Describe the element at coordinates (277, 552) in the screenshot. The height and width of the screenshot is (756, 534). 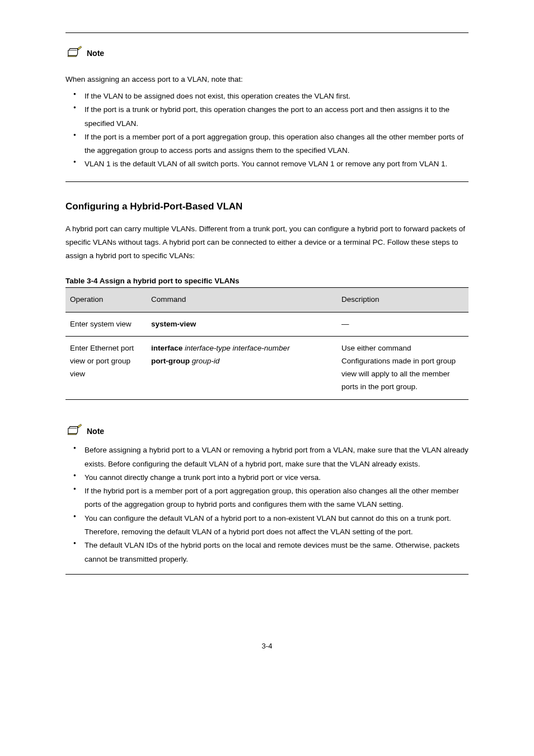
I see `note2-item: The default VLAN IDs of the hybrid ports…` at that location.